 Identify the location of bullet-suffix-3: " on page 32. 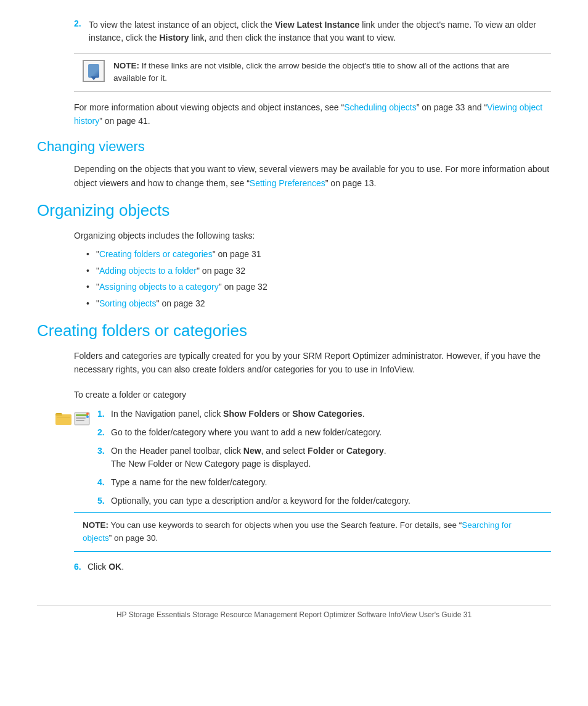
(243, 287).